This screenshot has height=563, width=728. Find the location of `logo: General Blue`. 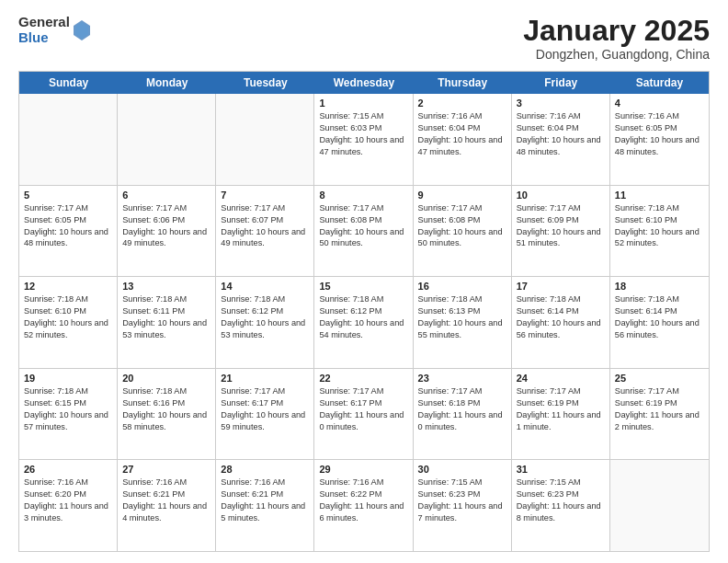

logo: General Blue is located at coordinates (54, 29).